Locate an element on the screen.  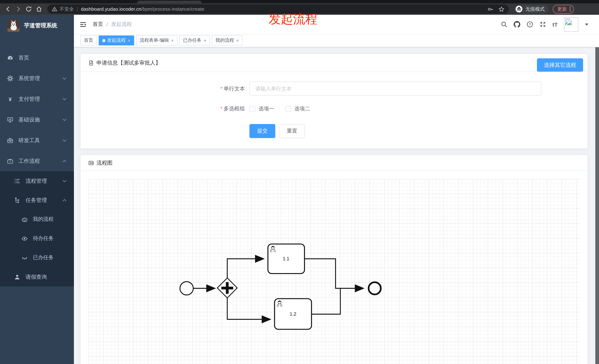
single-line-text-input is located at coordinates (395, 89).